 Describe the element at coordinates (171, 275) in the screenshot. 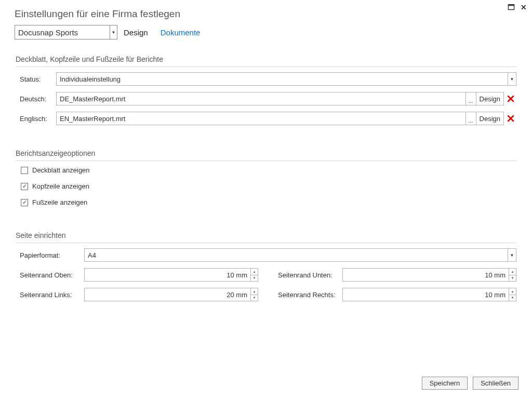

I see `margin-top-input: 10 mm ▲▼` at that location.